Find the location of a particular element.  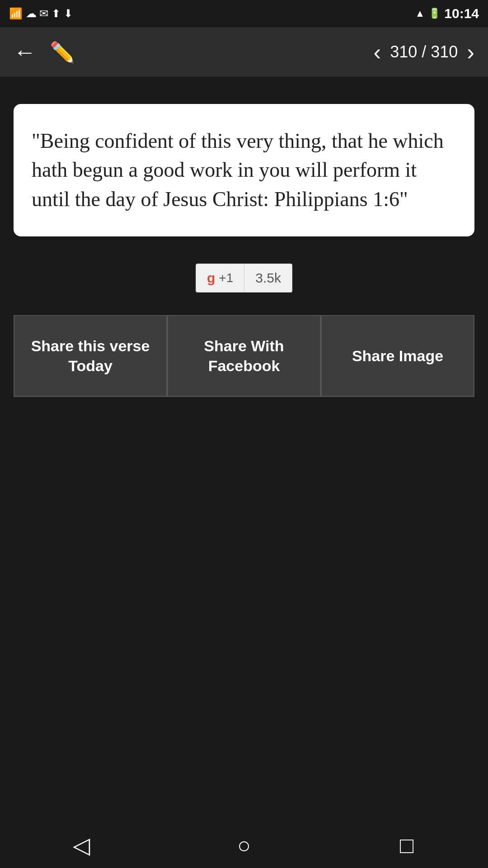

notification-icons: 📶 ☁ ✉ ⬆ ⬇ is located at coordinates (41, 14).